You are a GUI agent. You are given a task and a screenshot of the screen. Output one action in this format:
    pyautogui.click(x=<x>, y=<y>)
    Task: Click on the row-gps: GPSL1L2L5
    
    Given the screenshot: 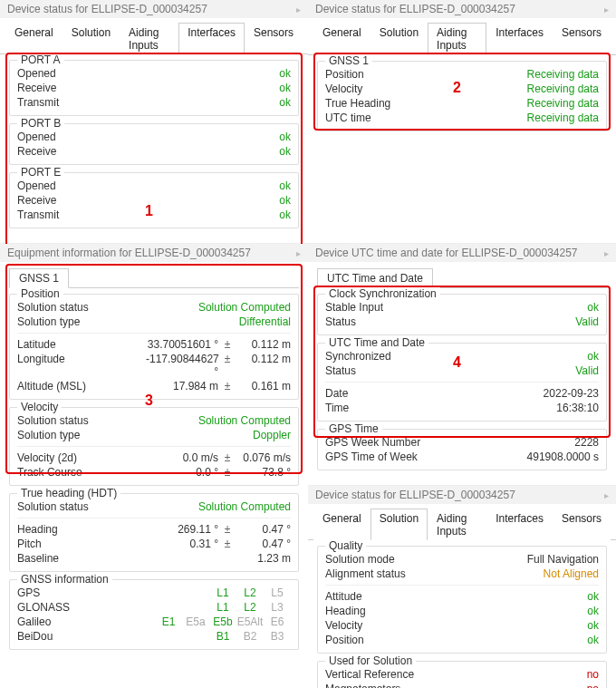 What is the action you would take?
    pyautogui.click(x=154, y=593)
    